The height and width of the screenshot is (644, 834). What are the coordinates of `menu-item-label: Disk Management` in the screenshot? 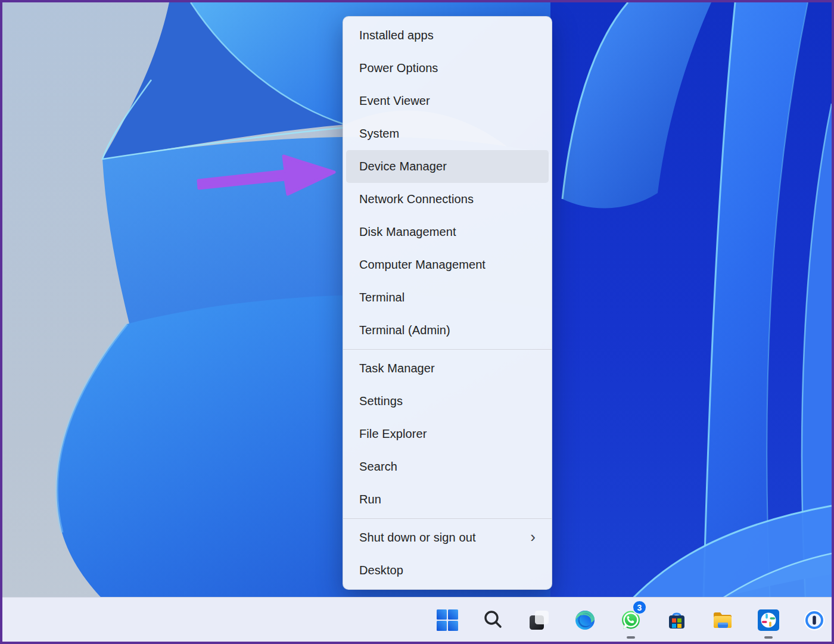 It's located at (407, 232).